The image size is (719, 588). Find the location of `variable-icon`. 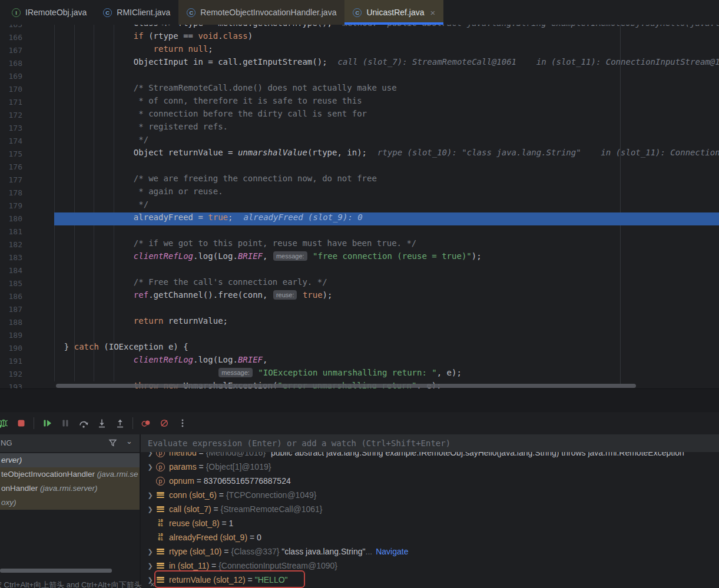

variable-icon is located at coordinates (160, 566).